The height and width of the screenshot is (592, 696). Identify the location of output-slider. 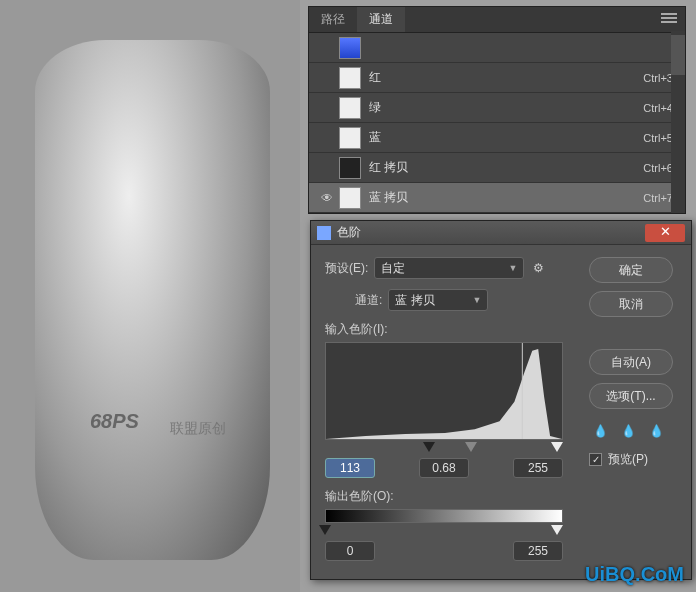
(444, 531).